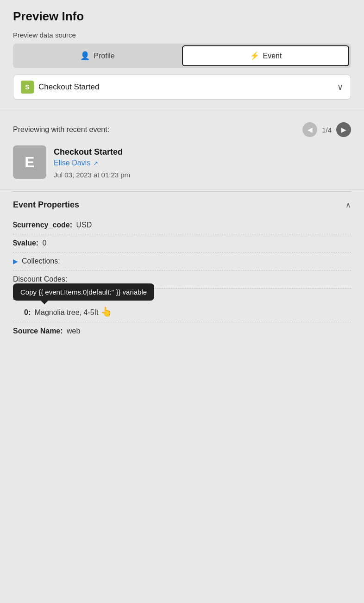  I want to click on properties-header: Event Properties ∧, so click(182, 204).